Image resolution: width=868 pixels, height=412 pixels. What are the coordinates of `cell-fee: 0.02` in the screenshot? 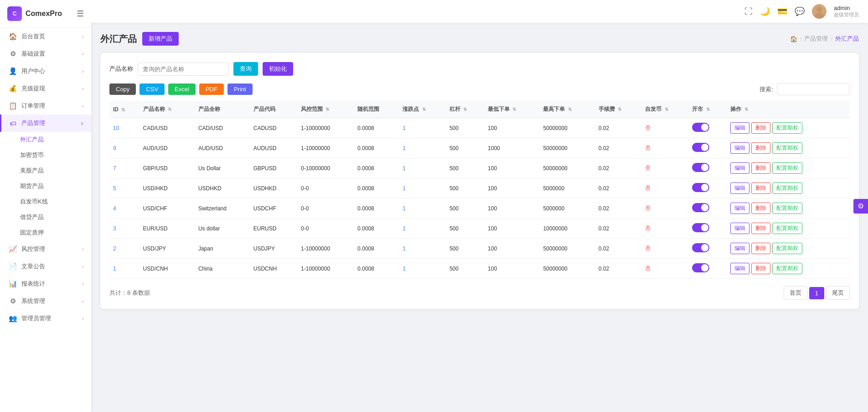 It's located at (618, 128).